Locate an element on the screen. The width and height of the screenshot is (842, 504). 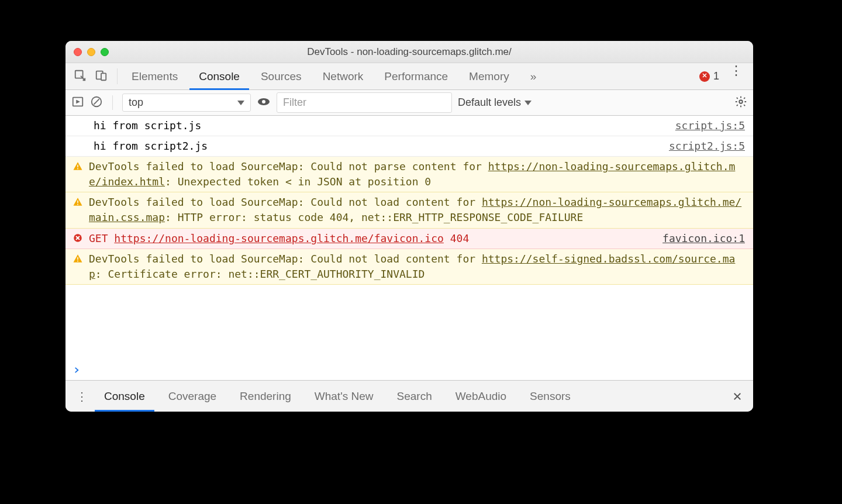
url-link: https://non-loading-sourcemaps.glitch.me… is located at coordinates (279, 239).